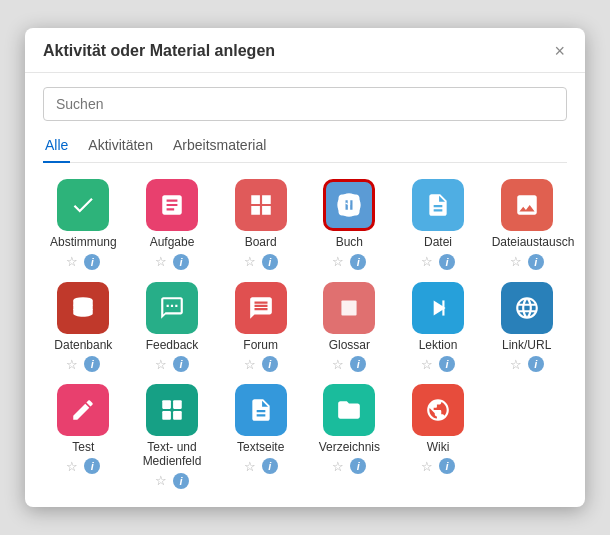 The height and width of the screenshot is (535, 610). Describe the element at coordinates (536, 364) in the screenshot. I see `link-url-info: i` at that location.